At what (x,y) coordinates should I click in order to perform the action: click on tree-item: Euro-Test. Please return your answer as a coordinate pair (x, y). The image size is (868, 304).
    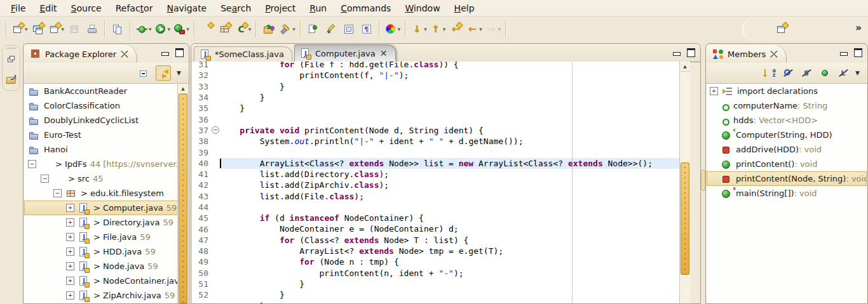
    Looking at the image, I should click on (106, 135).